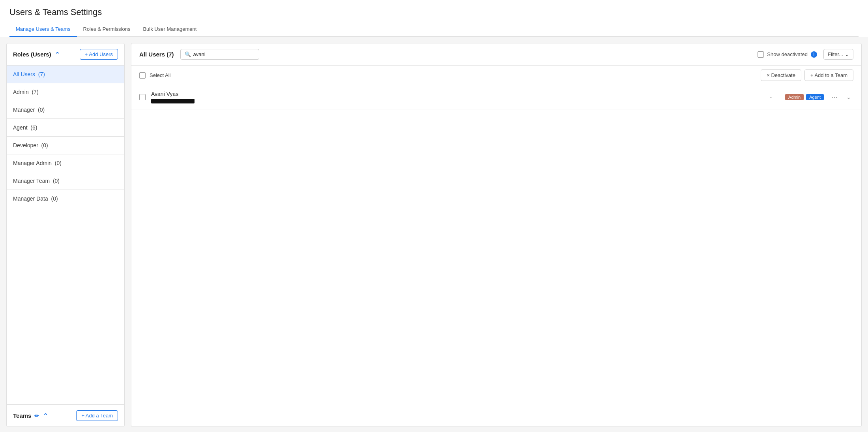  Describe the element at coordinates (434, 29) in the screenshot. I see `tabs-bar: Manage Users & Teams Roles & Permissions…` at that location.